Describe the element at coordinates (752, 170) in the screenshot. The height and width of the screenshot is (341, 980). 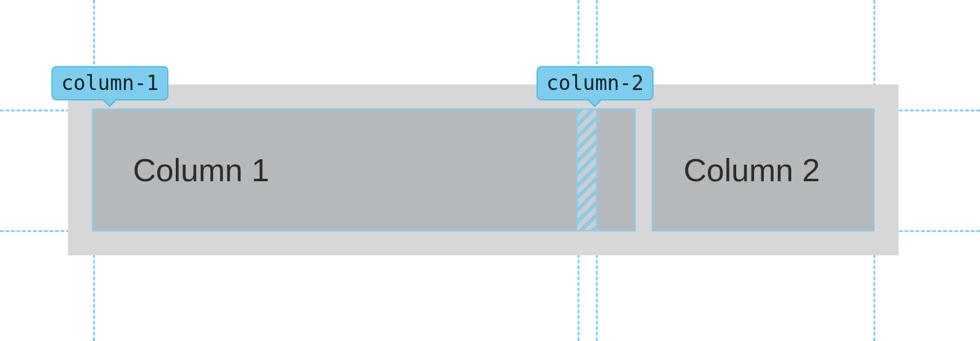
I see `column-2-text: Column 2` at that location.